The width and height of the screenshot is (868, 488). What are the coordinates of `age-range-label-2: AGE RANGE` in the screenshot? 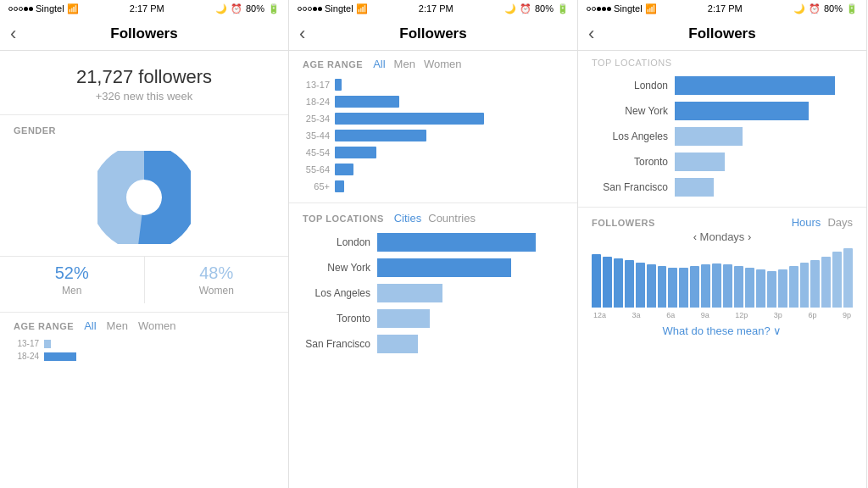 It's located at (332, 64).